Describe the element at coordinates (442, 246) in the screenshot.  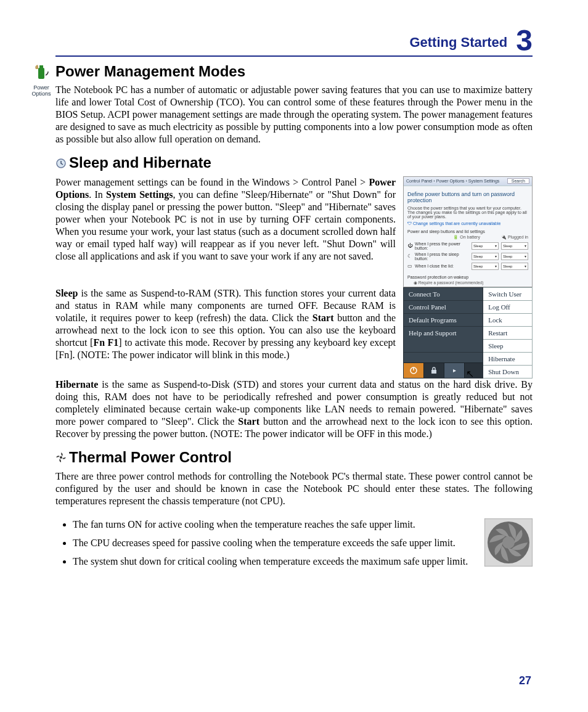
I see `t: When I press the power button:` at that location.